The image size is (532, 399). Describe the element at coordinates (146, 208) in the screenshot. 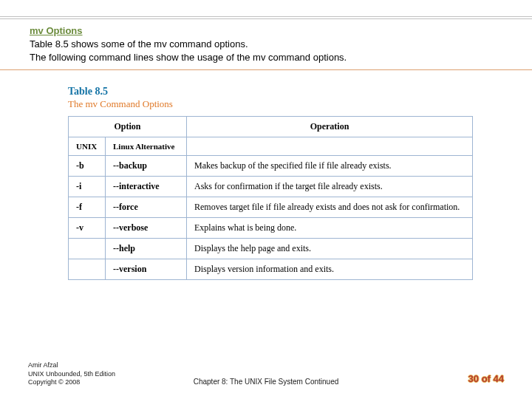

I see `cell-linux: --force` at that location.